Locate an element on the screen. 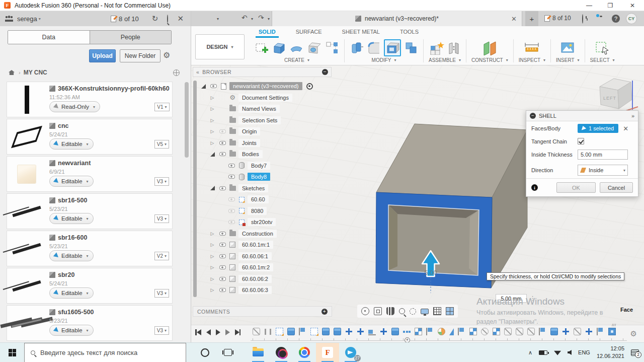 The image size is (644, 362). breadcrumb-folder: MY CNC is located at coordinates (35, 73).